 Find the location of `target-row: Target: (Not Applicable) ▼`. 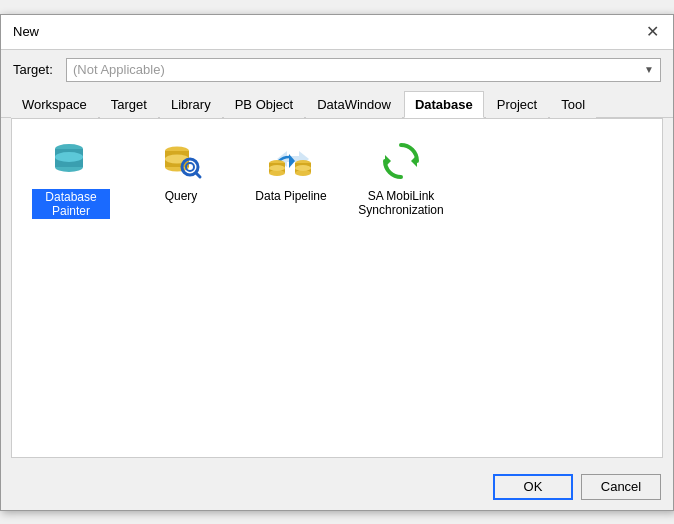

target-row: Target: (Not Applicable) ▼ is located at coordinates (337, 70).